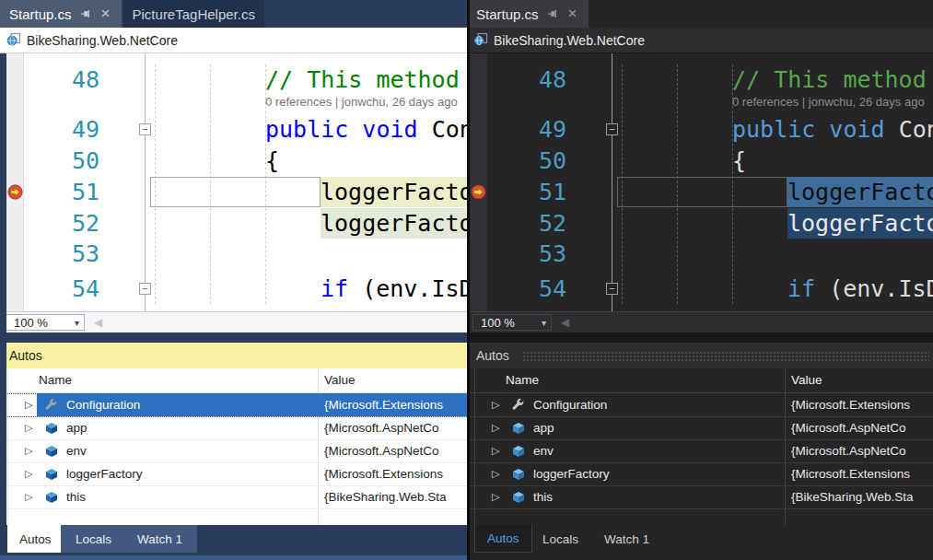  I want to click on tab-picturetaghelper-cs: PictureTagHelper.cs, so click(193, 14).